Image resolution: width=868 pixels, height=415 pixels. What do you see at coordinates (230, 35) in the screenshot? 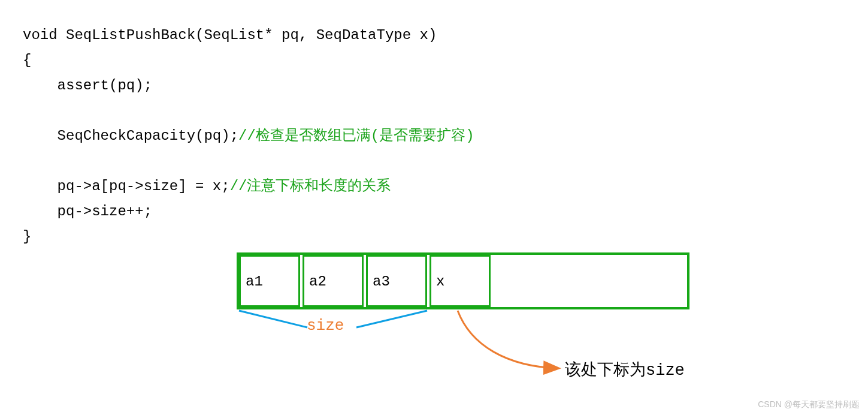
I see `code-line: void SeqListPushBack(SeqList* pq, SeqDat…` at bounding box center [230, 35].